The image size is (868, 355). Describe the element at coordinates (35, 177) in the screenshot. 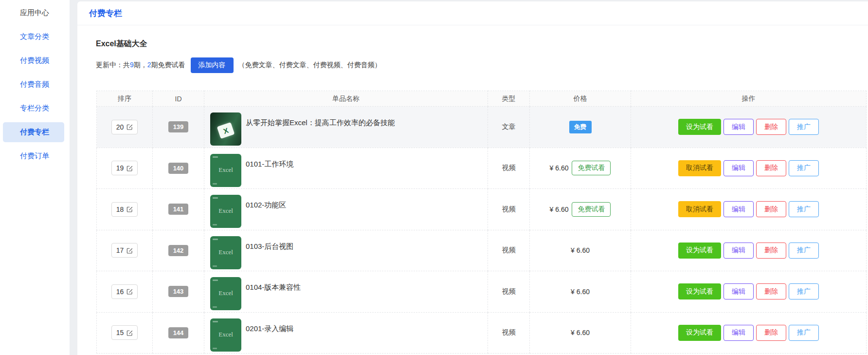

I see `sidebar: 应用中心文章分类付费视频付费音频专栏分类付费专栏付费订单` at that location.